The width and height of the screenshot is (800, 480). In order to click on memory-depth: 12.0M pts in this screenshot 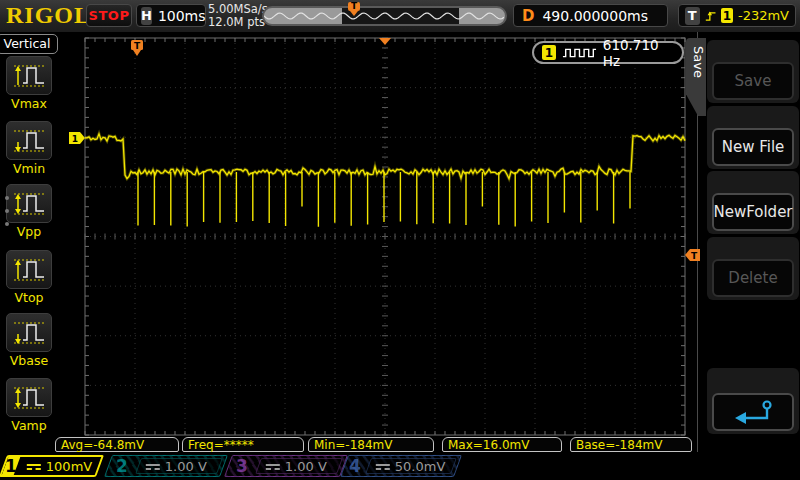, I will do `click(238, 22)`.